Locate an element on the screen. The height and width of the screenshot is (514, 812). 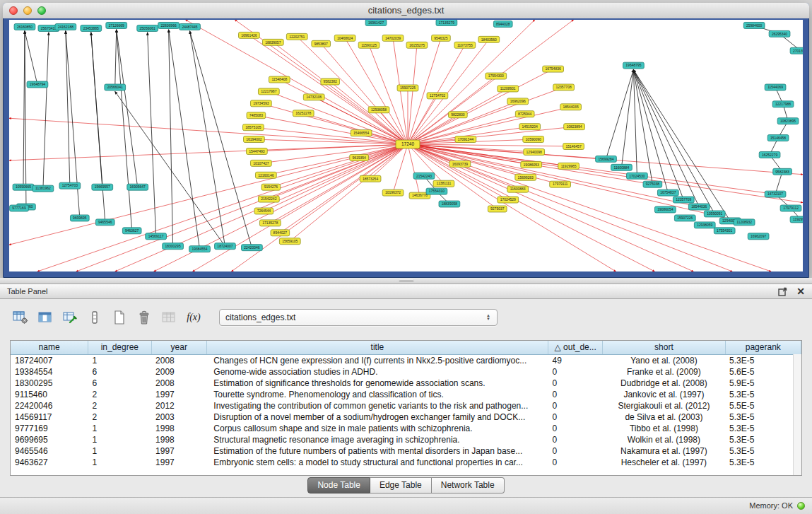
graph-node: 16961427 is located at coordinates (376, 23).